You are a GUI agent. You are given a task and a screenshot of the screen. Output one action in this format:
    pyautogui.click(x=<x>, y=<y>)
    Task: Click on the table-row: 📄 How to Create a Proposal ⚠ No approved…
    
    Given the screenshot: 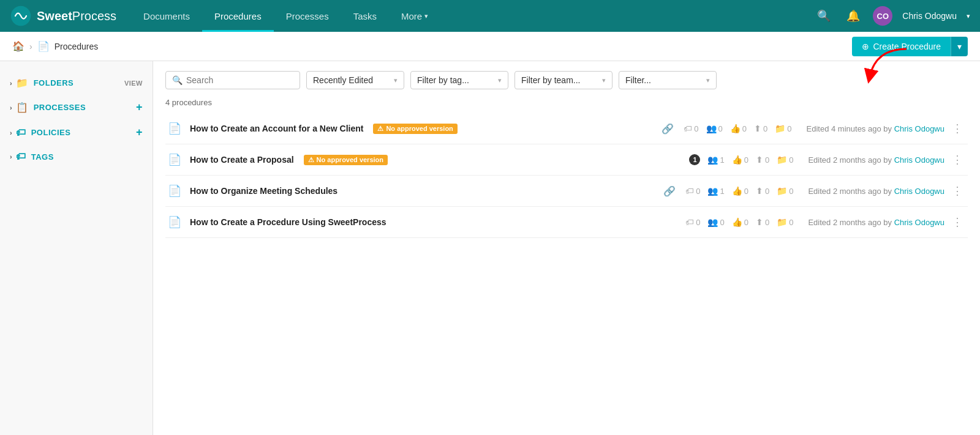 What is the action you would take?
    pyautogui.click(x=567, y=160)
    